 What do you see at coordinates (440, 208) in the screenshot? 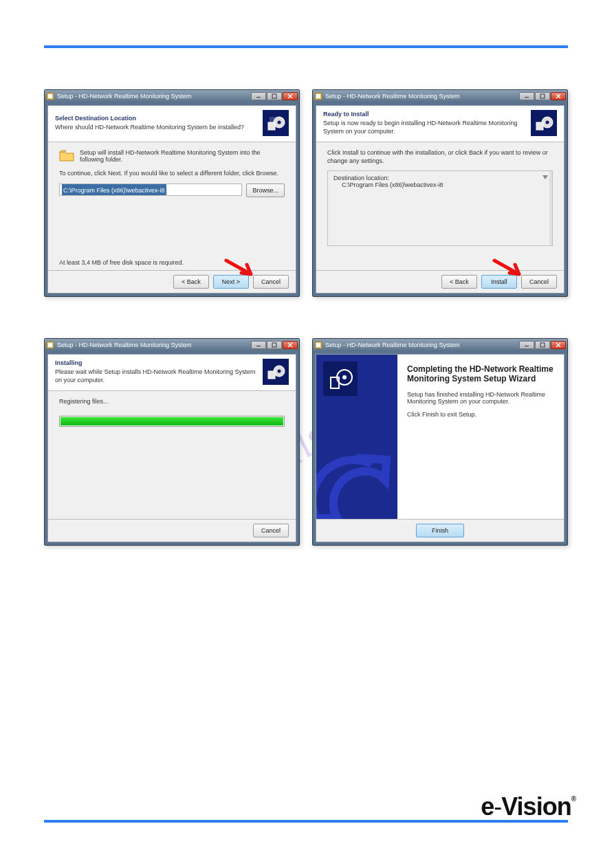
I see `summary-box: Destination location: C:\Program Files (…` at bounding box center [440, 208].